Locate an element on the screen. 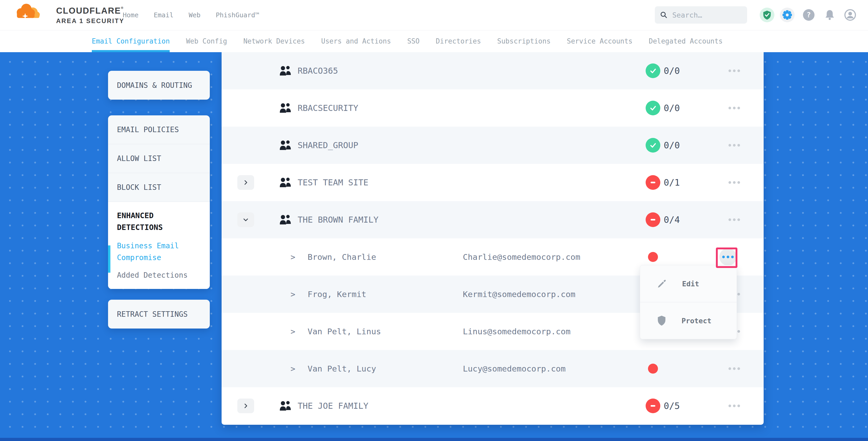 This screenshot has width=868, height=441. shield-check-icon is located at coordinates (767, 15).